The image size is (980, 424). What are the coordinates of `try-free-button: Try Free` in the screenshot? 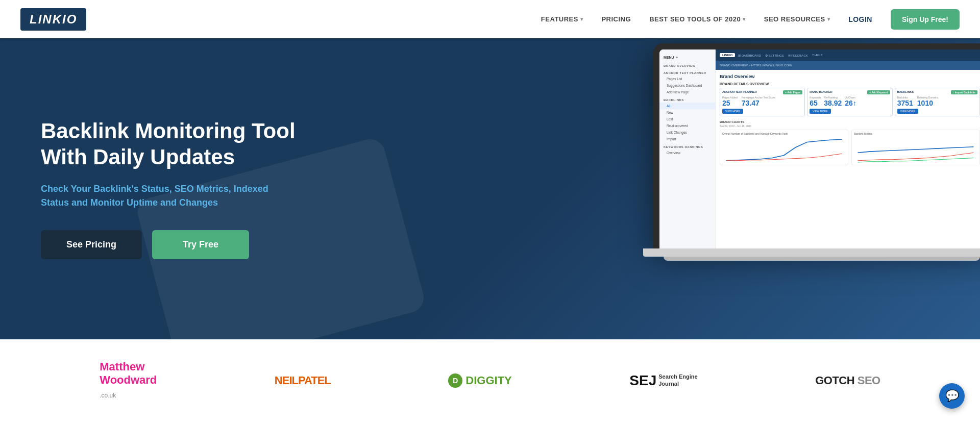 It's located at (201, 245).